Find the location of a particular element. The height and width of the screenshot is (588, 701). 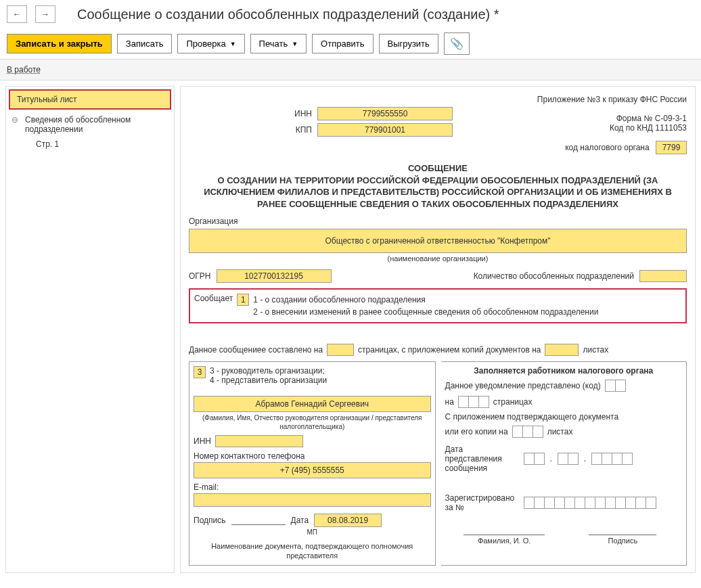

arrow-right-icon: → is located at coordinates (45, 14).